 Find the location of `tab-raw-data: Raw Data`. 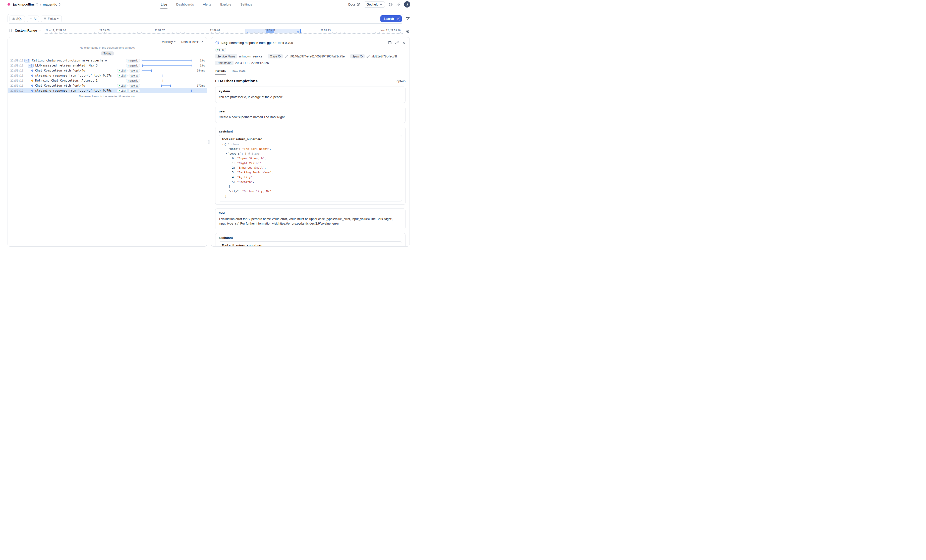

tab-raw-data: Raw Data is located at coordinates (239, 72).